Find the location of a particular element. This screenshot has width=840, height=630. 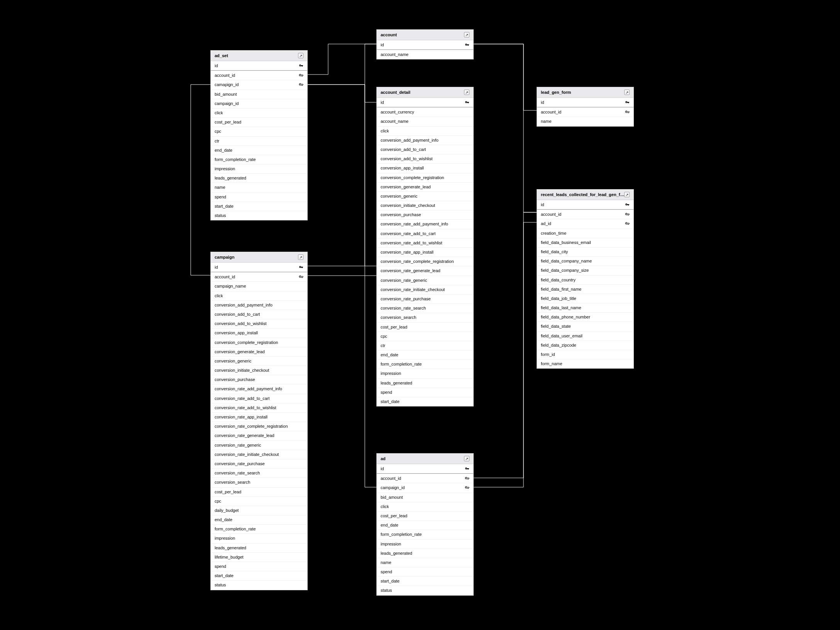

table-header: account↗ is located at coordinates (425, 35).